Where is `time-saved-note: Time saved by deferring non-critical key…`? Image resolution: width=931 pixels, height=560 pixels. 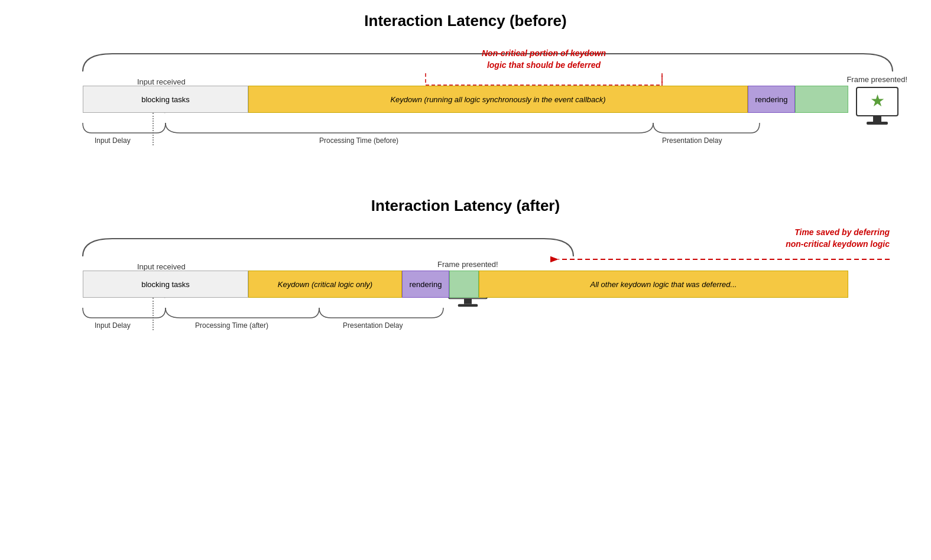
time-saved-note: Time saved by deferring non-critical key… is located at coordinates (724, 248).